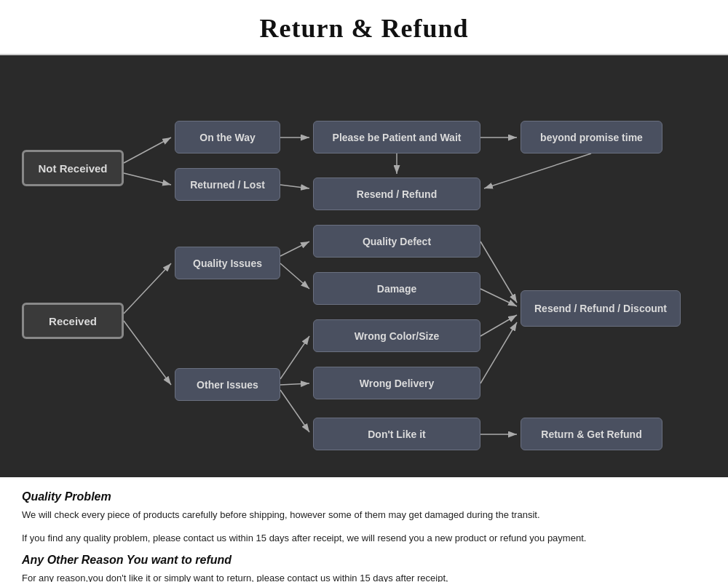 The image size is (728, 582). I want to click on node-dont-like: Don't Like it, so click(397, 434).